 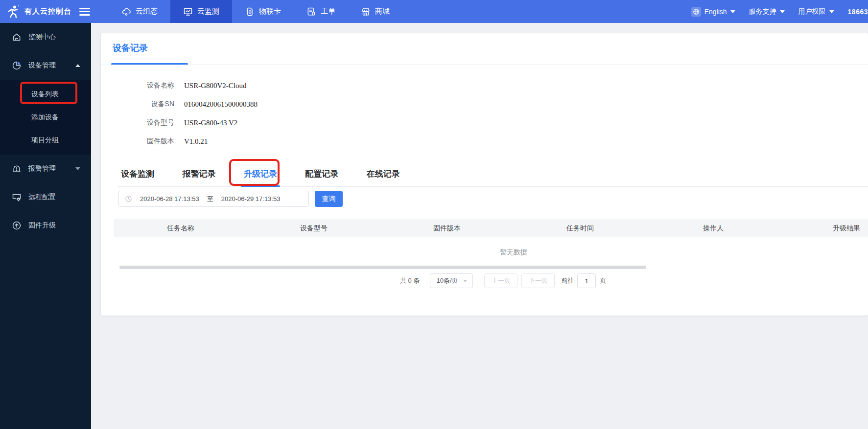 I want to click on sidebar-subitem-label: 设备列表, so click(x=45, y=94).